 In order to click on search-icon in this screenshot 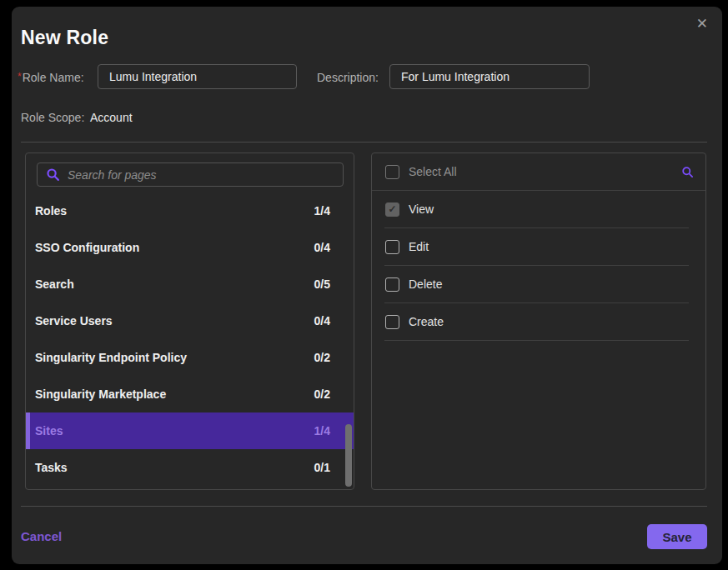, I will do `click(53, 175)`.